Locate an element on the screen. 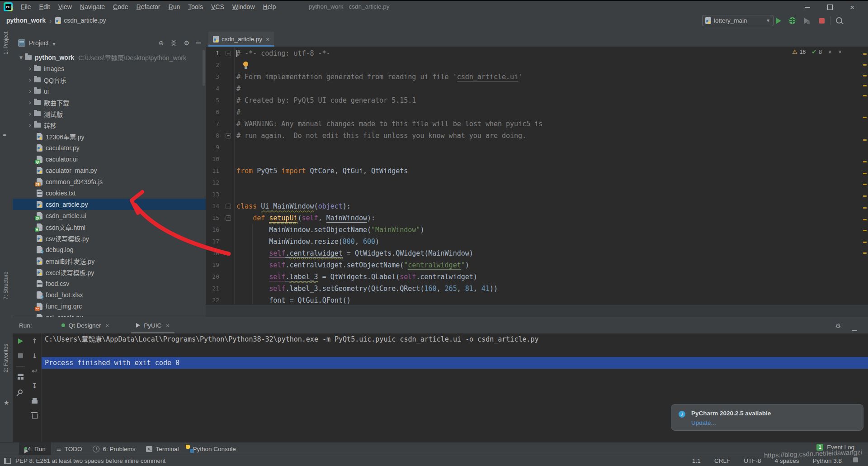  minimize-icon is located at coordinates (807, 7).